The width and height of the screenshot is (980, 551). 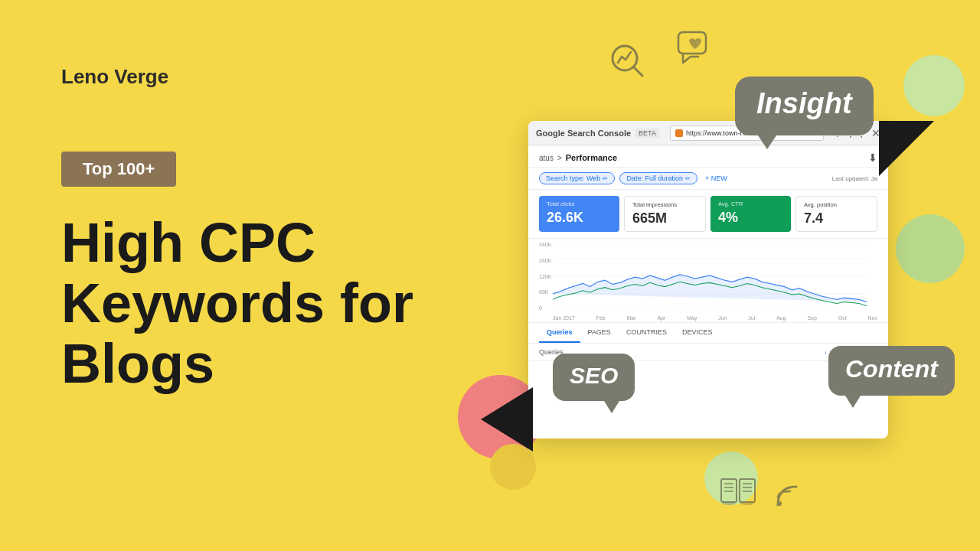 I want to click on performance-chart: 340K 240K 120K 60K 0 Jan 2017 Feb Mar Ap…, so click(x=708, y=281).